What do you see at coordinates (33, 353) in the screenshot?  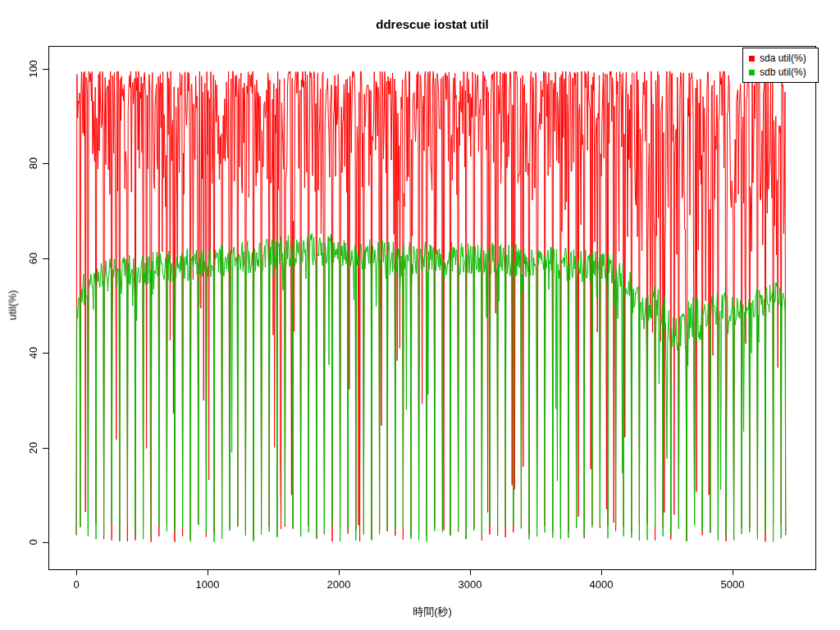 I see `y-tick-label: 40` at bounding box center [33, 353].